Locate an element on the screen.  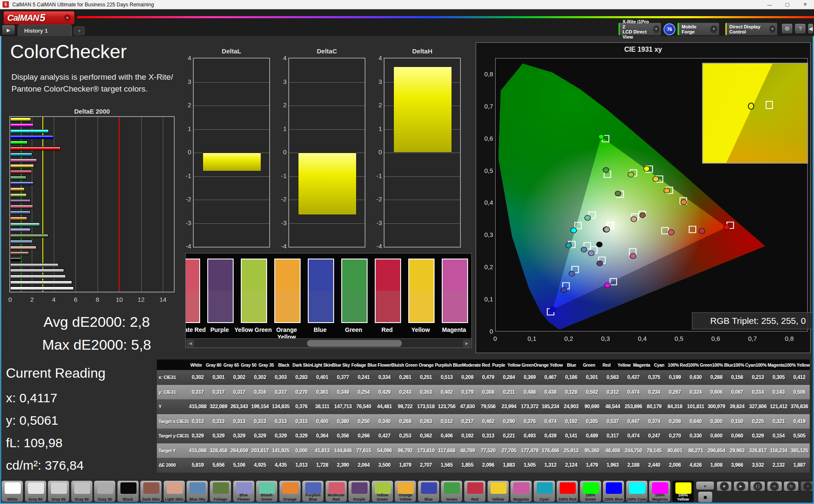
add-tab-button: + is located at coordinates (79, 31).